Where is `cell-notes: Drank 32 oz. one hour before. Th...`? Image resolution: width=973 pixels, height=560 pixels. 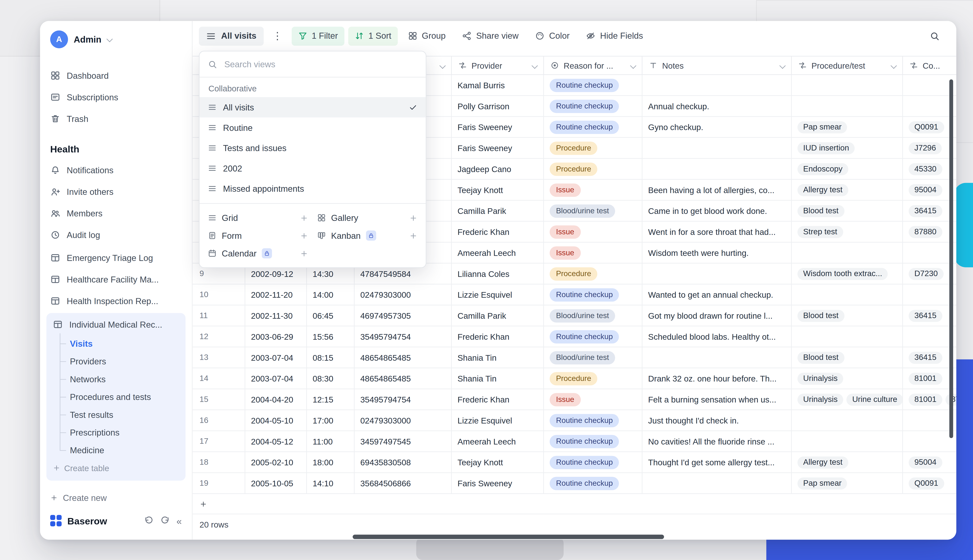
cell-notes: Drank 32 oz. one hour before. Th... is located at coordinates (717, 378).